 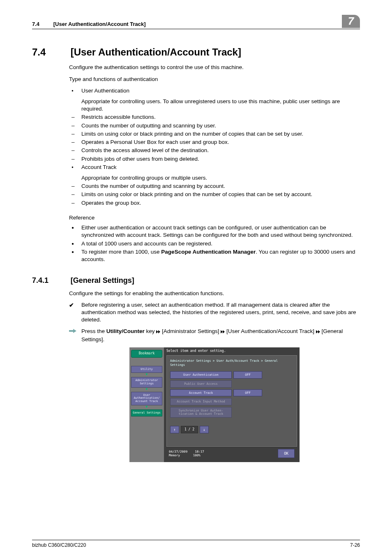 I want to click on list-subtext: Appropriate for controlling users. To al…, so click(x=214, y=105).